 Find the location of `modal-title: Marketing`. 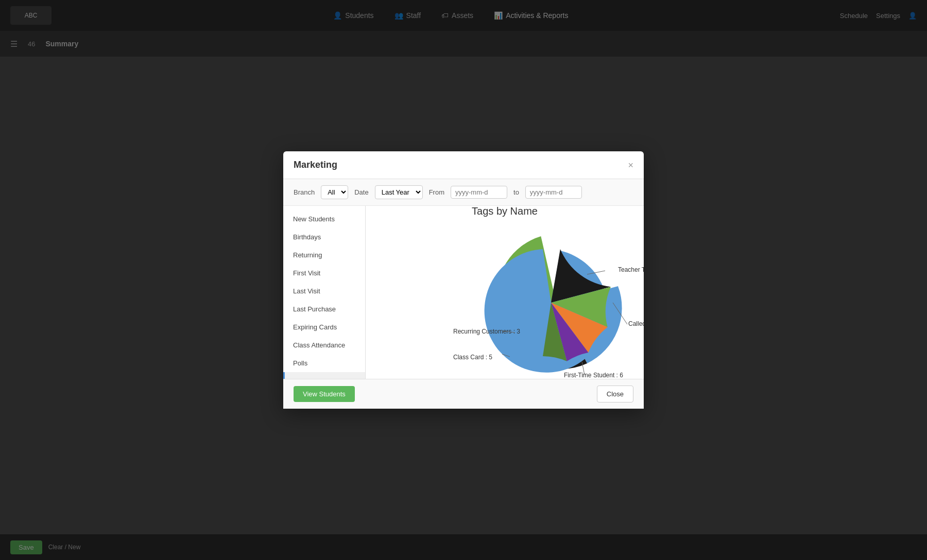

modal-title: Marketing is located at coordinates (315, 165).